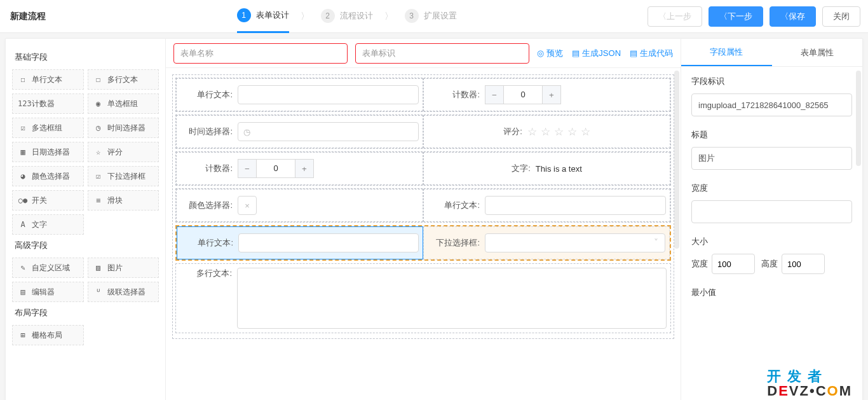 The image size is (868, 400). What do you see at coordinates (123, 292) in the screenshot?
I see `field-cascader: ᓑ级联选择器` at bounding box center [123, 292].